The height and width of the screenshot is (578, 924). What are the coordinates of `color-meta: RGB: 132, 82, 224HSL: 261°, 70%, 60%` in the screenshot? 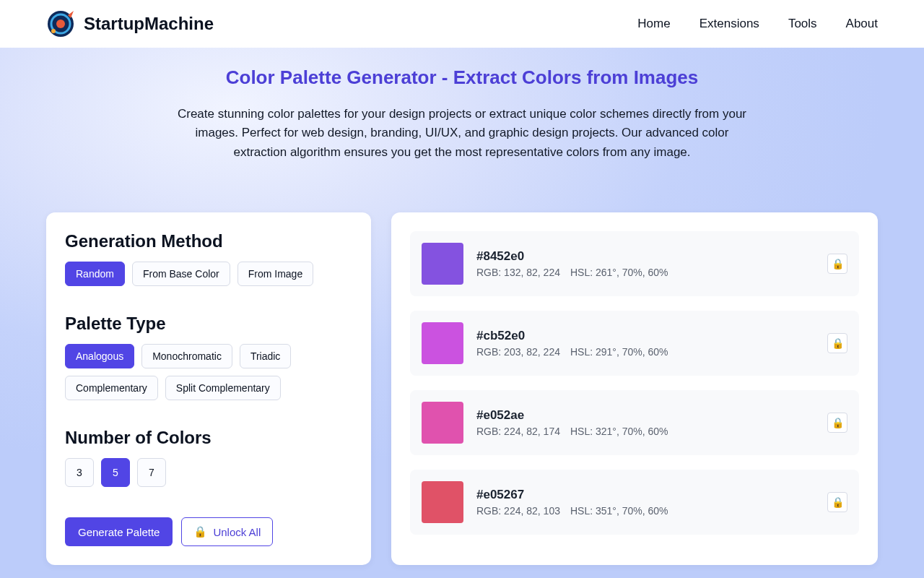 It's located at (645, 272).